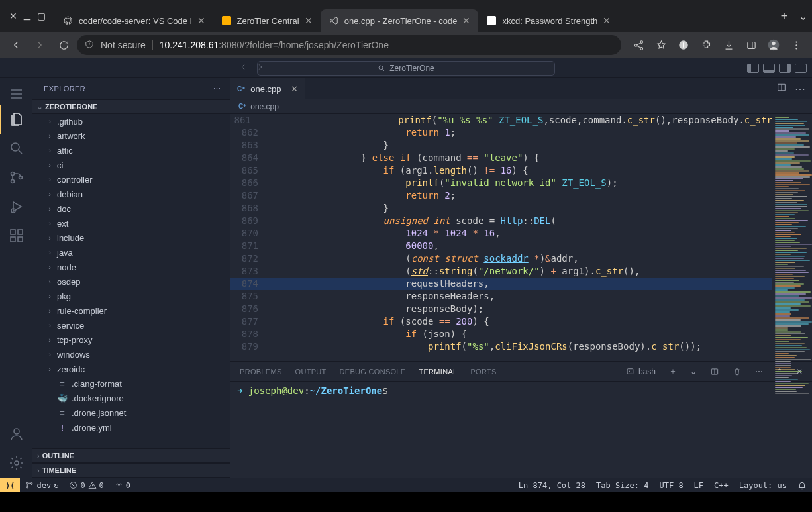 The height and width of the screenshot is (512, 812). What do you see at coordinates (501, 297) in the screenshot?
I see `code-line: 875 responseHeaders,` at bounding box center [501, 297].